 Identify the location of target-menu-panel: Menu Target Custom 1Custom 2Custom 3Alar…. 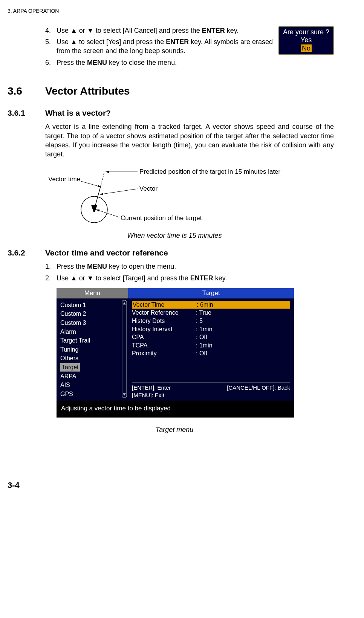
(175, 353).